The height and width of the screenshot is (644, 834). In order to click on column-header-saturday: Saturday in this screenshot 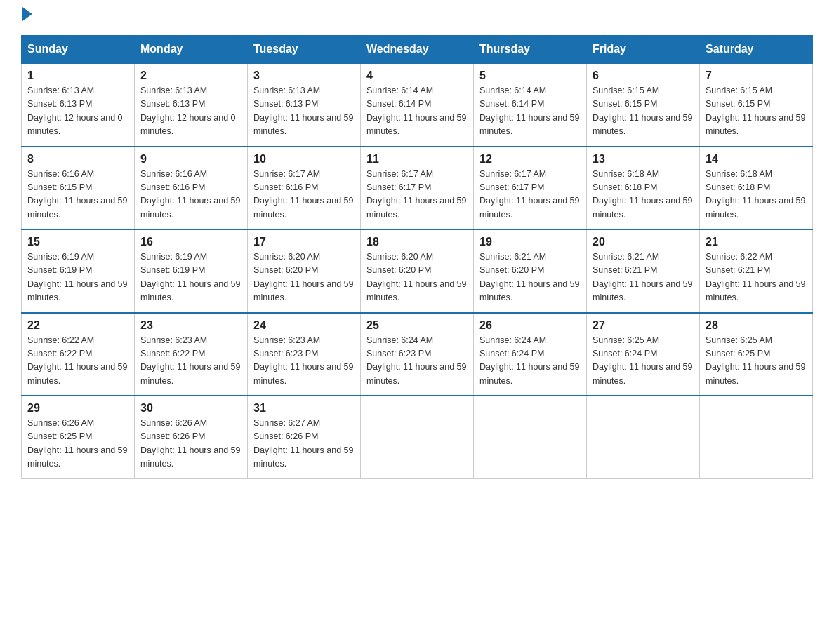, I will do `click(757, 50)`.